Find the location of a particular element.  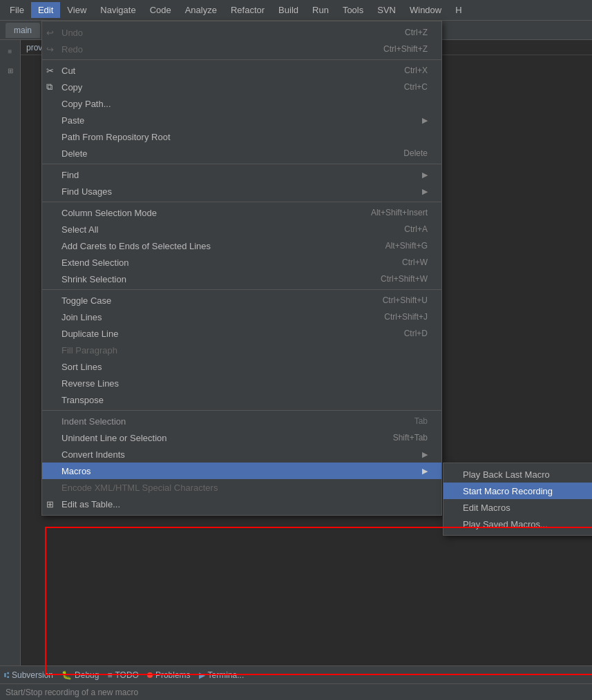

menu-paste-label: Paste is located at coordinates (73, 120).